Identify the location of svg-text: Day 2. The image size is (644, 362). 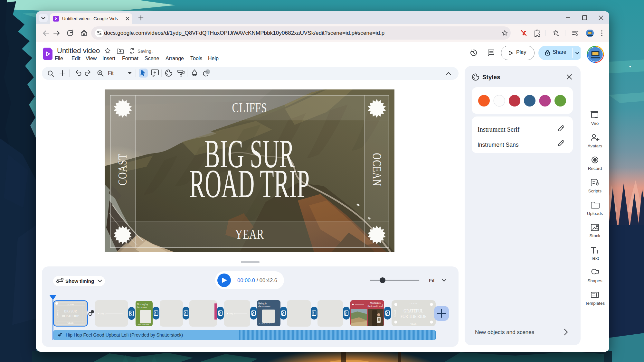
(232, 314).